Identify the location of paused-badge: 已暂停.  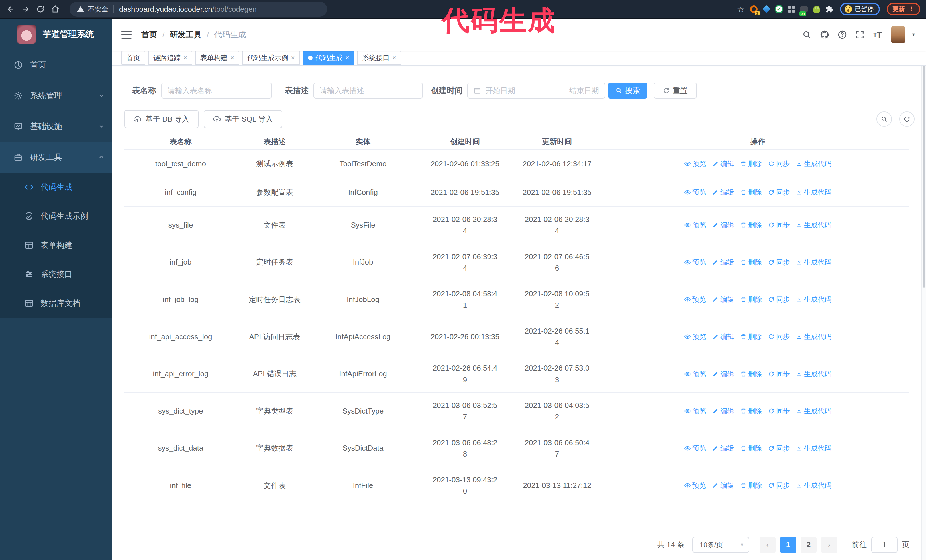
(860, 9).